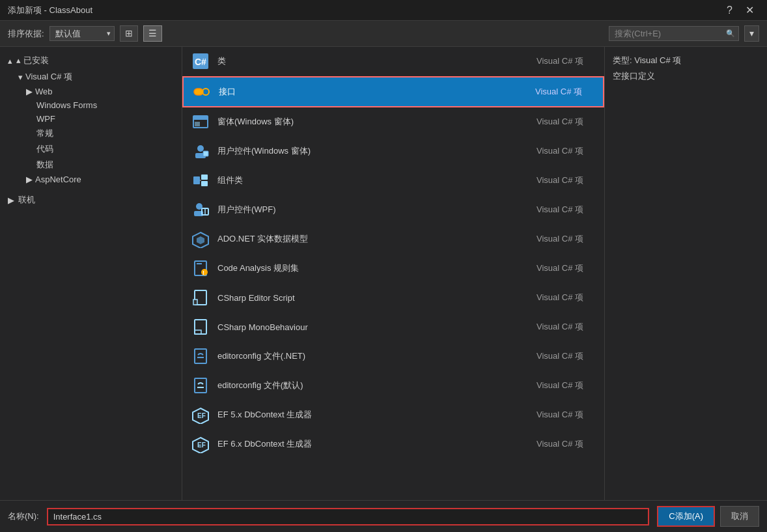 The image size is (767, 532). I want to click on daima-label: 代码, so click(45, 149).